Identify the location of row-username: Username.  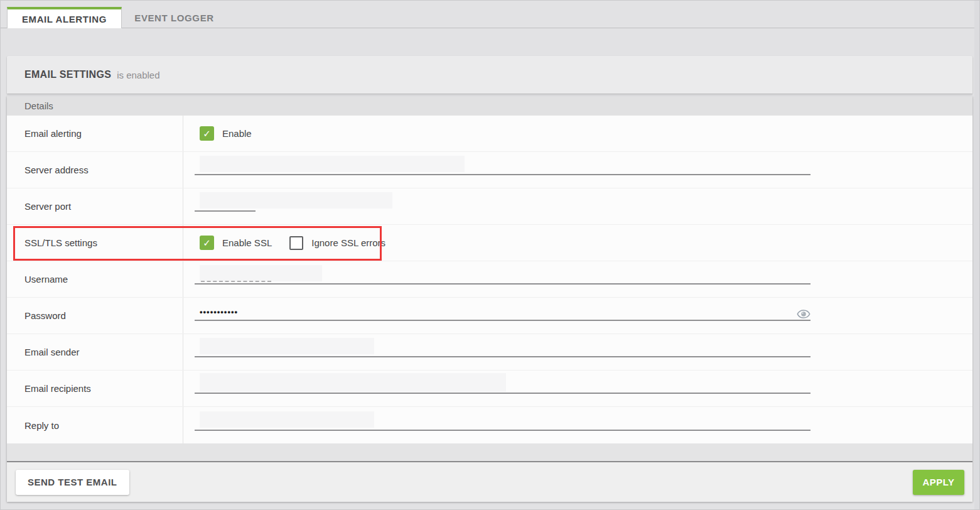
(490, 279).